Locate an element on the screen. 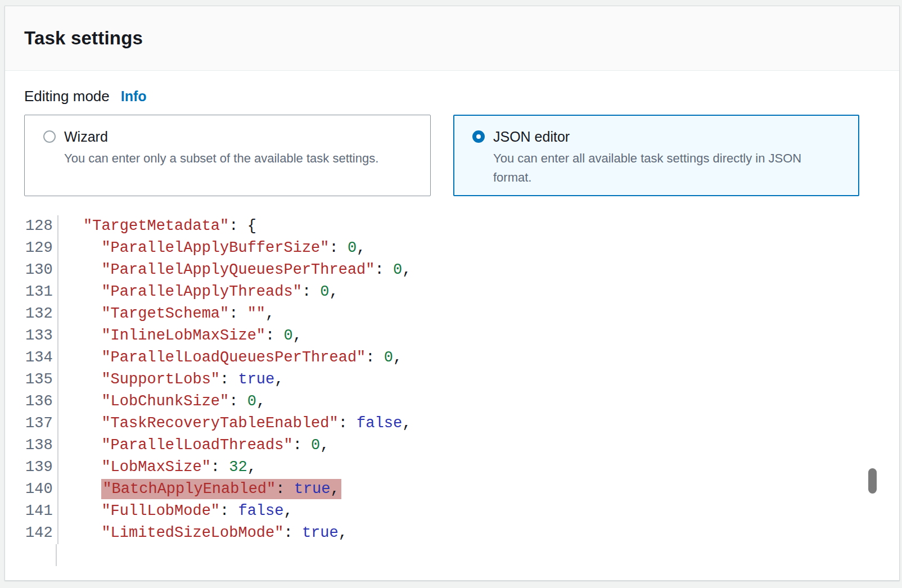 The image size is (902, 588). code-line: 133 "InlineLobMaxSize": 0, is located at coordinates (462, 336).